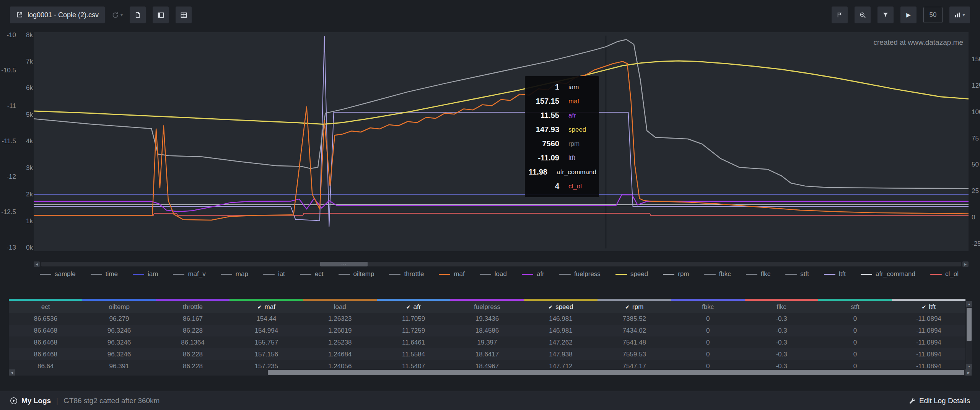 This screenshot has width=980, height=410. Describe the element at coordinates (413, 307) in the screenshot. I see `column-header-afr: ✔afr` at that location.